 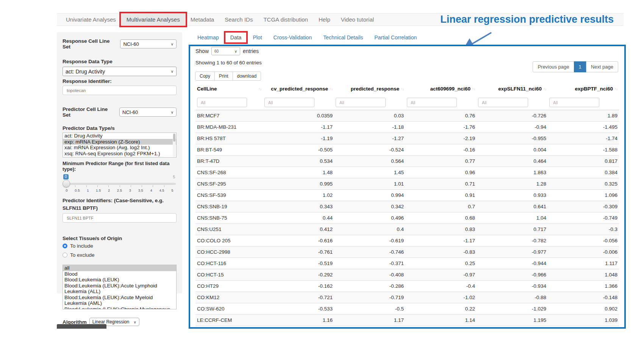 What do you see at coordinates (174, 145) in the screenshot?
I see `scrollbar` at bounding box center [174, 145].